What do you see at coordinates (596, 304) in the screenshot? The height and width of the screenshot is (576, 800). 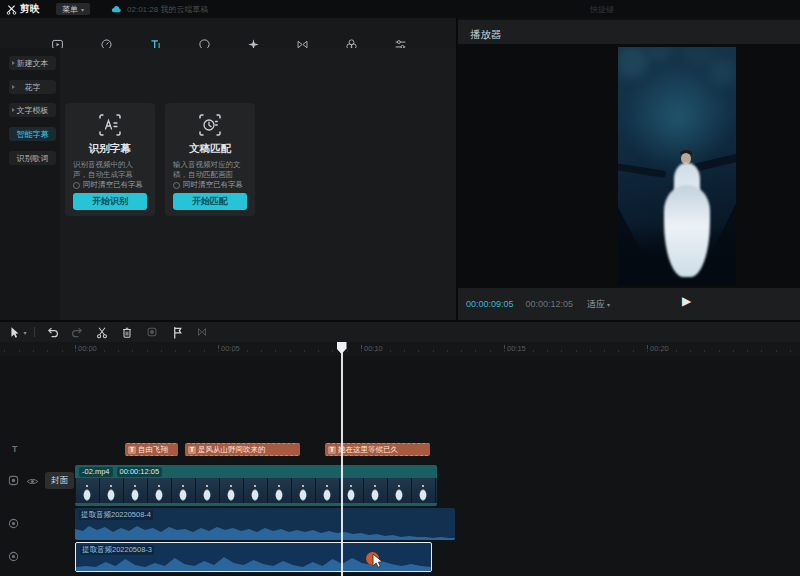 I see `fit-label: 适应` at bounding box center [596, 304].